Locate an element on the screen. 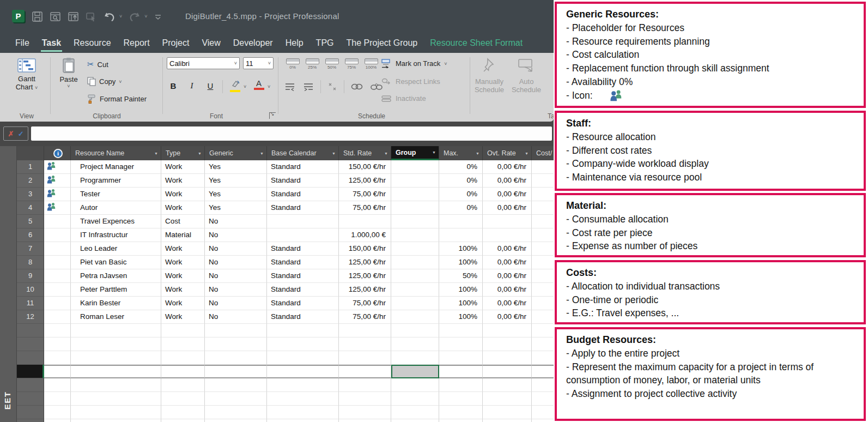  row-number: 11 is located at coordinates (31, 303).